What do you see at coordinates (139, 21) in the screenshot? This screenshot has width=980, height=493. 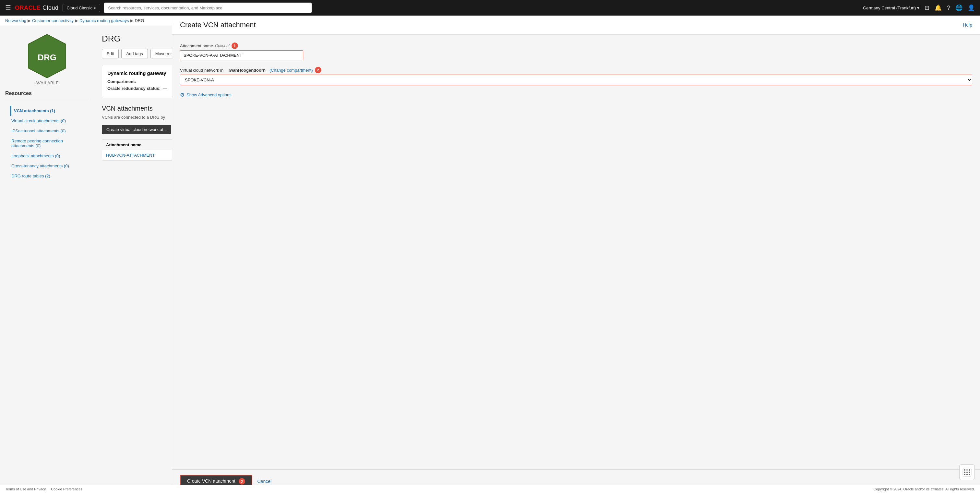 I see `breadcrumb-current: DRG` at bounding box center [139, 21].